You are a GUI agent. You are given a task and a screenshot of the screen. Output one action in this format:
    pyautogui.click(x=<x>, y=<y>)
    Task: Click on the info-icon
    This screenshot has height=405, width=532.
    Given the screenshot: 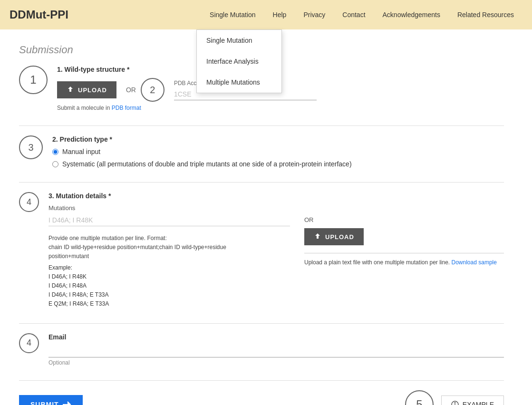 What is the action you would take?
    pyautogui.click(x=455, y=403)
    